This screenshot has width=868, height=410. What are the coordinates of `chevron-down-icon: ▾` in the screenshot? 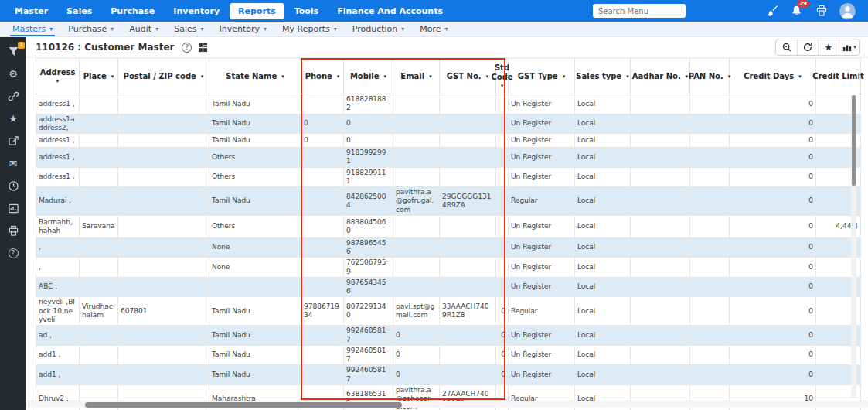 It's located at (335, 29).